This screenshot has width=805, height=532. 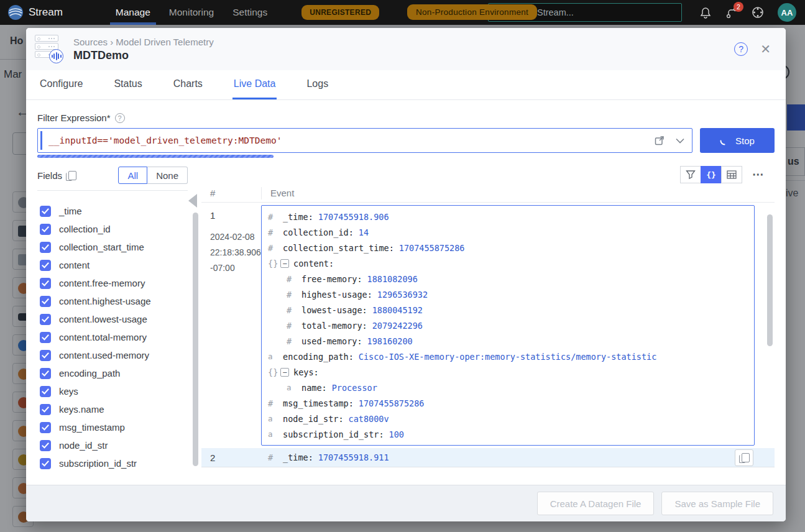 What do you see at coordinates (113, 247) in the screenshot?
I see `field-checkbox-row: collection_start_time` at bounding box center [113, 247].